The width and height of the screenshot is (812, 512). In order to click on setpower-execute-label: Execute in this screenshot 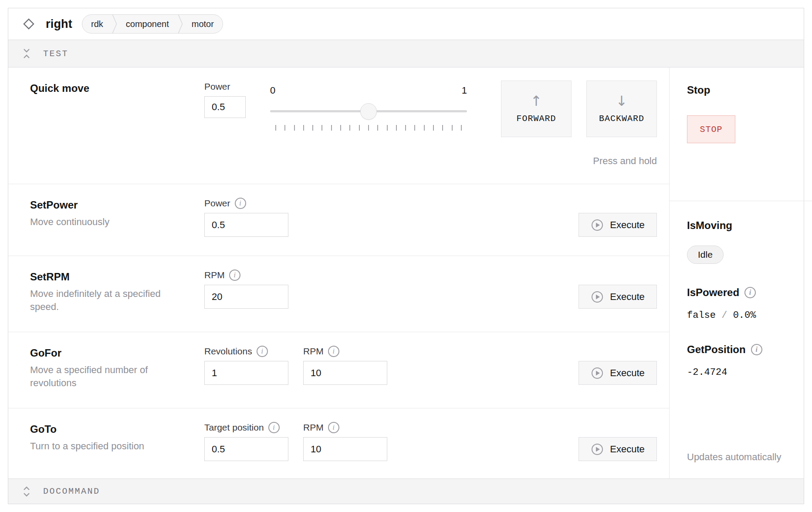, I will do `click(627, 225)`.